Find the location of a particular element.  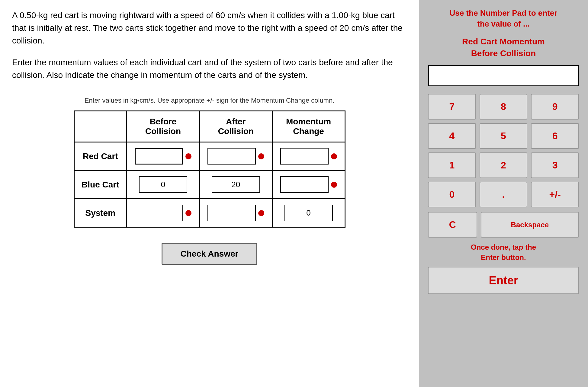

numpad-9: 9 is located at coordinates (555, 107).